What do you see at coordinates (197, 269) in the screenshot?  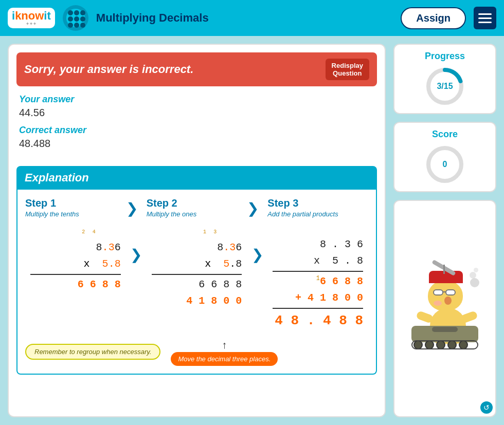 I see `math-problem-2: 1 3 8.36 x 5.8 6 6 8` at bounding box center [197, 269].